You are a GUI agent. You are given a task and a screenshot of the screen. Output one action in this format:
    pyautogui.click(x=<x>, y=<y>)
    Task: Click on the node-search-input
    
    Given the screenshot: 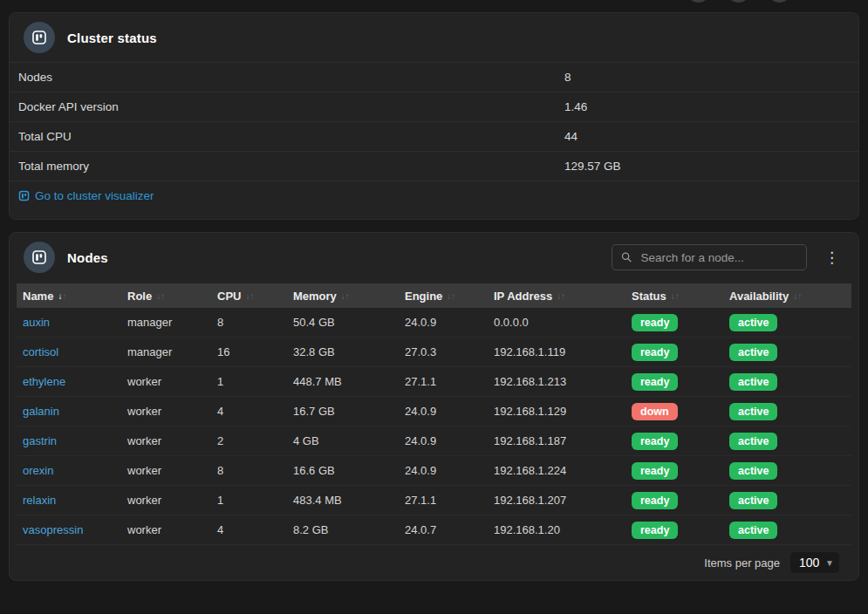 What is the action you would take?
    pyautogui.click(x=719, y=258)
    